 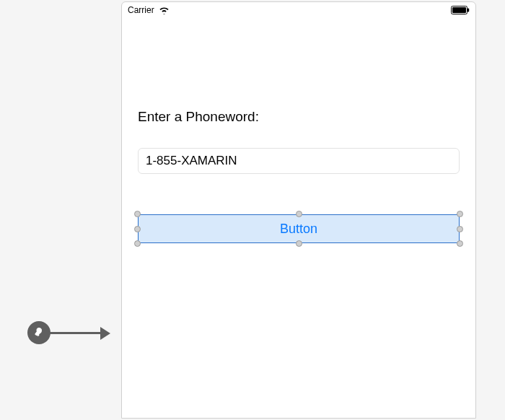 I want to click on resize-handle-bottom-right, so click(x=460, y=244).